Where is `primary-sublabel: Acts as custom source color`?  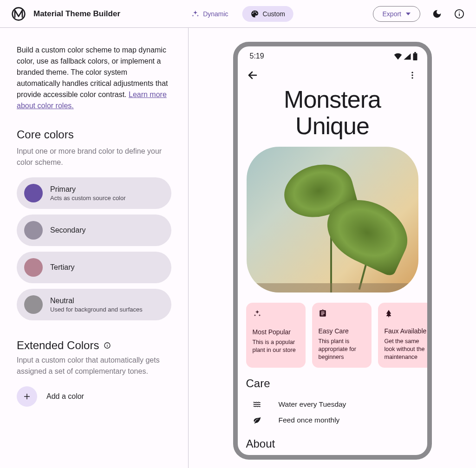
primary-sublabel: Acts as custom source color is located at coordinates (88, 198).